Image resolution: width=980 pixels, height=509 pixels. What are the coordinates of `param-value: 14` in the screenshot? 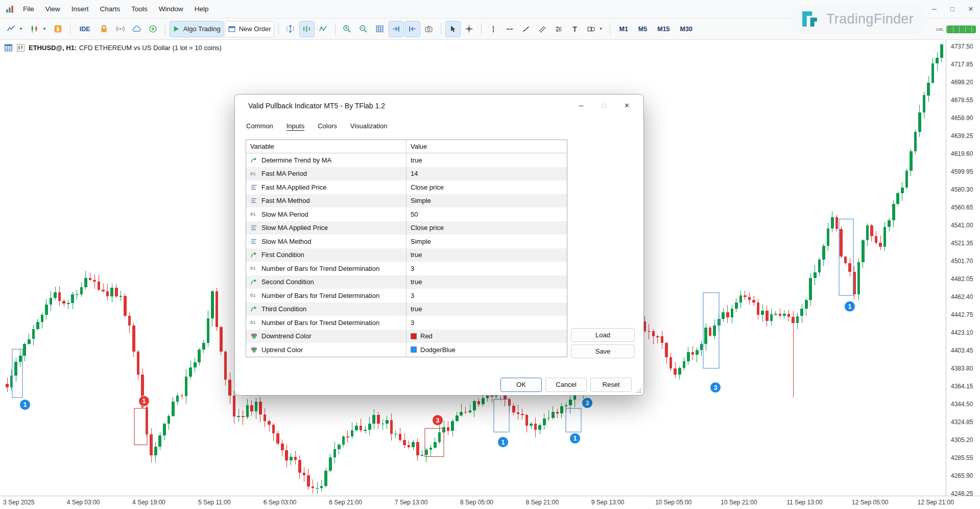 It's located at (487, 174).